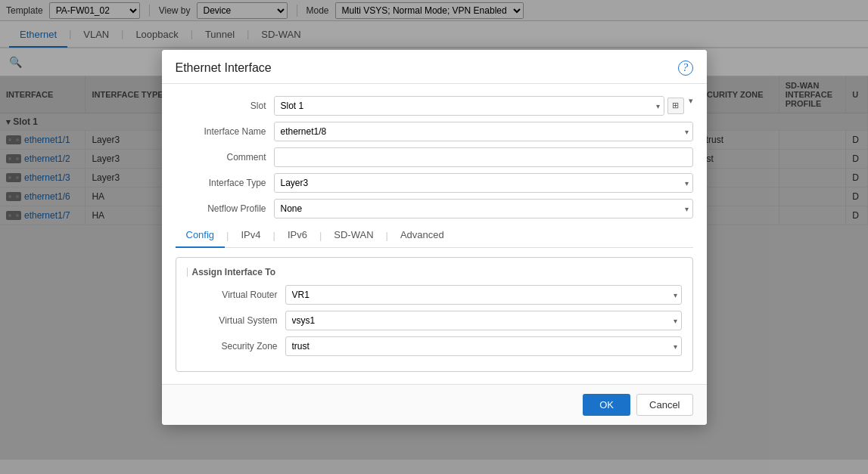  What do you see at coordinates (664, 405) in the screenshot?
I see `cancel-button: Cancel` at bounding box center [664, 405].